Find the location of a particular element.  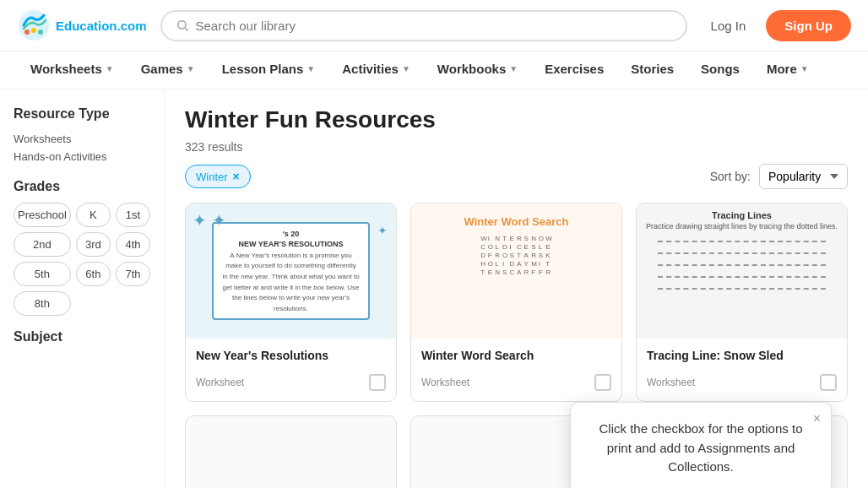

grade-8th: 8th is located at coordinates (42, 304).